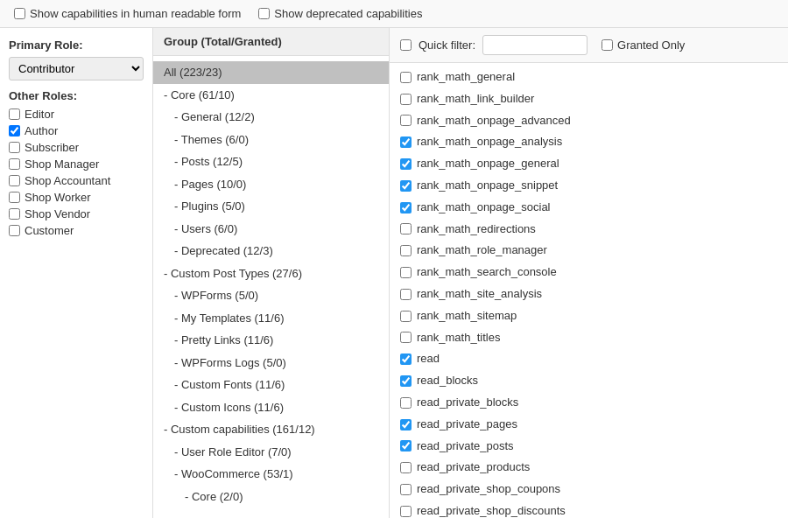  What do you see at coordinates (588, 121) in the screenshot?
I see `cap-item: rank_math_onpage_advanced` at bounding box center [588, 121].